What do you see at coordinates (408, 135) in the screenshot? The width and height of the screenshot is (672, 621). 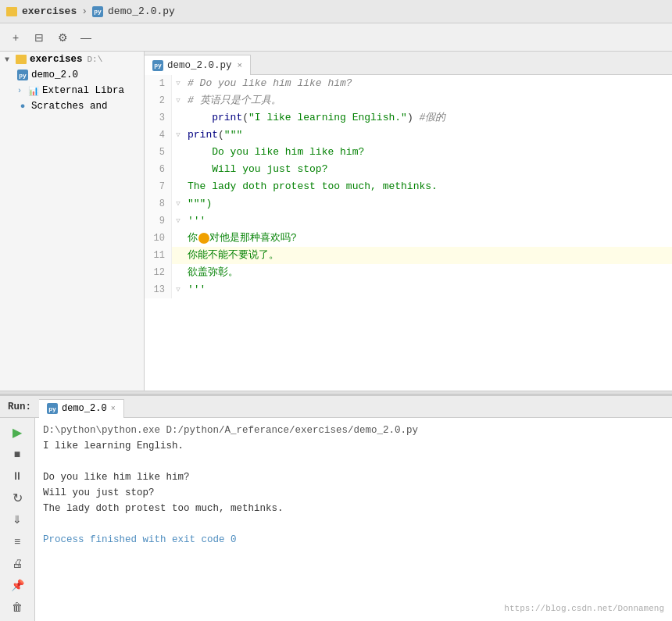 I see `code-line-4: 4 ▽ print("""` at bounding box center [408, 135].